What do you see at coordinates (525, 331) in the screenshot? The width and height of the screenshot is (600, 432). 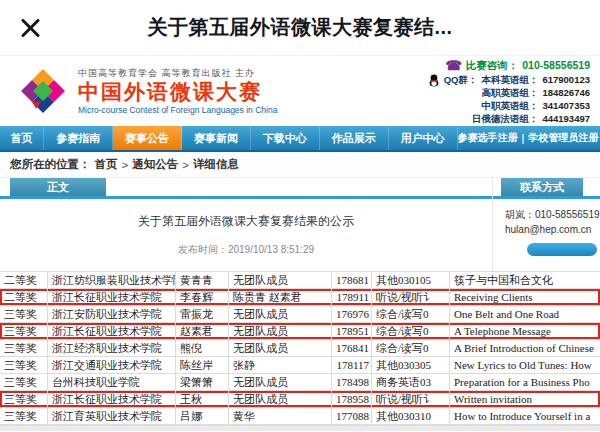 I see `cell-title: A Telephone Message` at bounding box center [525, 331].